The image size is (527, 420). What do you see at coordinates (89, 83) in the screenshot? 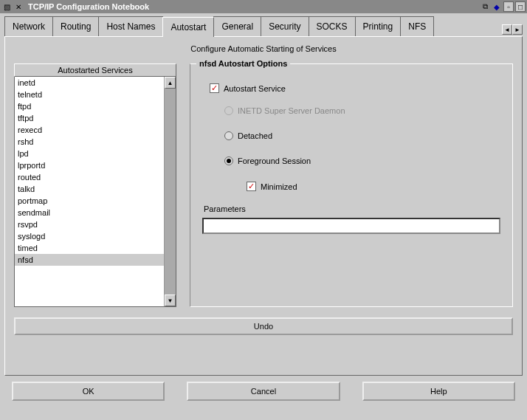
I see `list-item: inetd` at bounding box center [89, 83].